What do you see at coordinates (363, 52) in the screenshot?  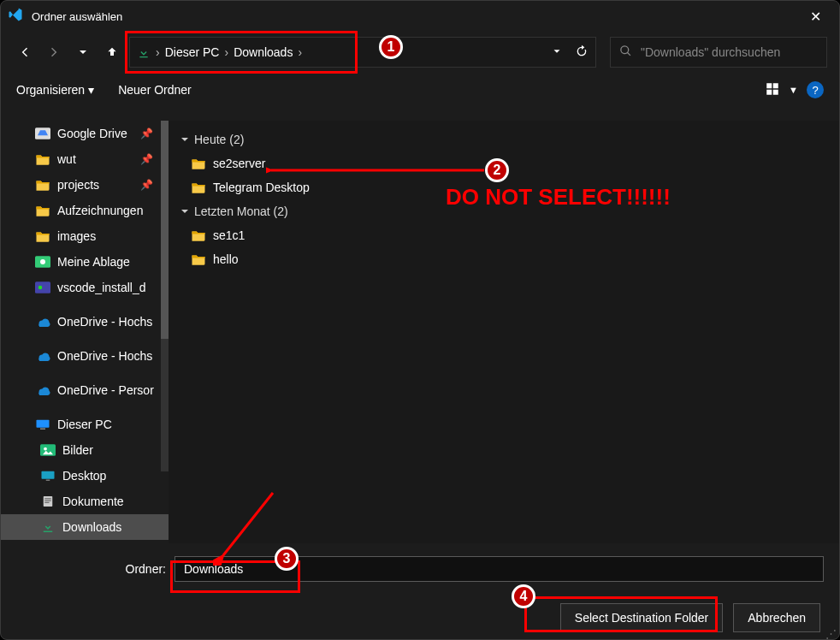 I see `address-bar: › Dieser PC › Downloads ›` at bounding box center [363, 52].